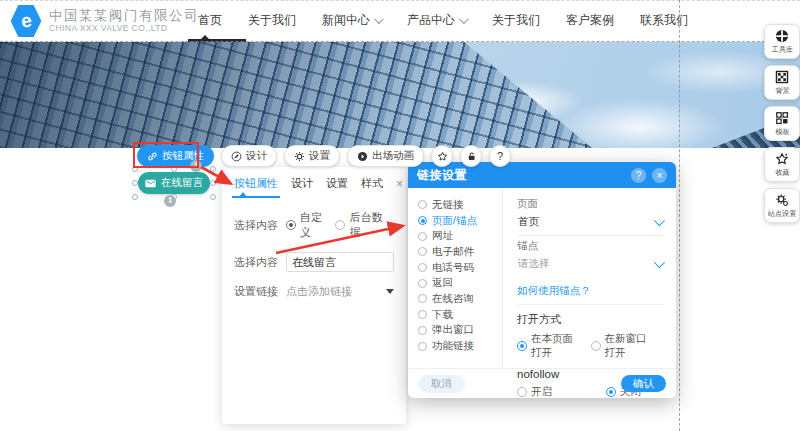 This screenshot has width=800, height=431. Describe the element at coordinates (660, 176) in the screenshot. I see `dialog-close-button: ×` at that location.